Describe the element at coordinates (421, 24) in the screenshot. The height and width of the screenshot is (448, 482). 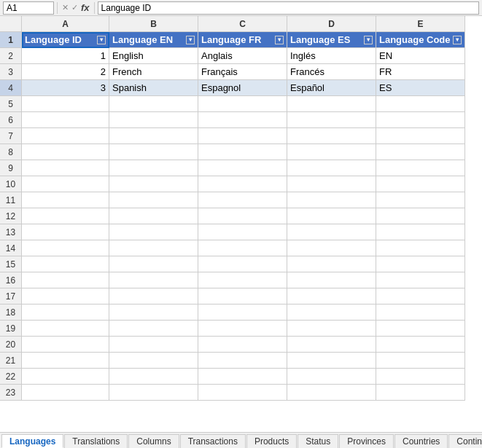
I see `col-header-e: E` at that location.